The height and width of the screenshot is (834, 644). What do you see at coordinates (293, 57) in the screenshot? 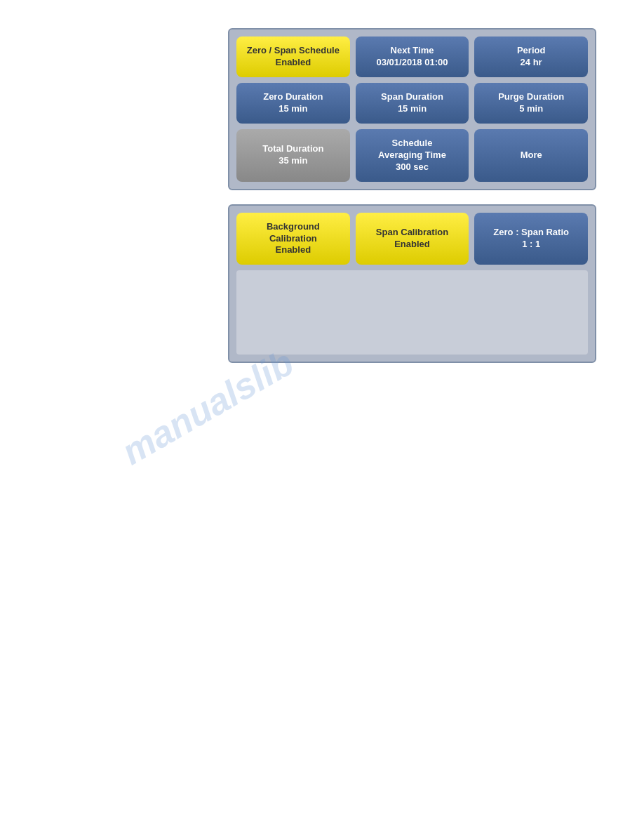
I see `zero-span-schedule-enabled-button: Zero / Span ScheduleEnabled` at bounding box center [293, 57].